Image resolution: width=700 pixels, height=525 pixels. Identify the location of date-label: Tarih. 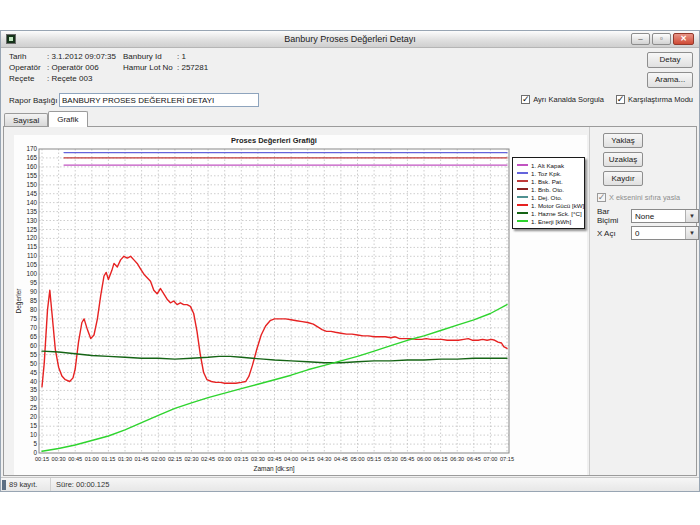
(18, 56).